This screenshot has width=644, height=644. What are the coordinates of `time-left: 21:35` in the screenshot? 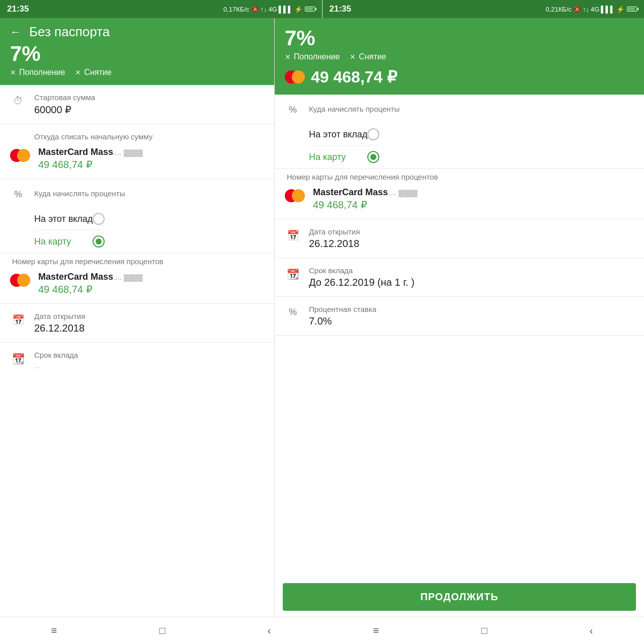 It's located at (18, 9).